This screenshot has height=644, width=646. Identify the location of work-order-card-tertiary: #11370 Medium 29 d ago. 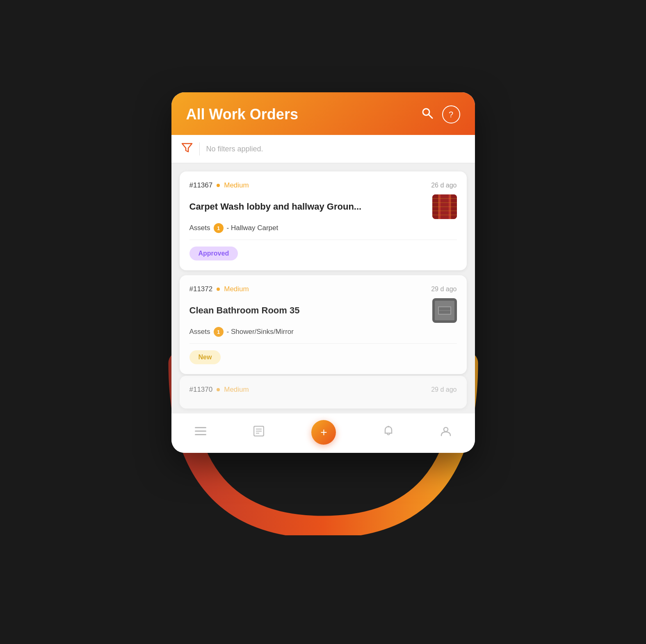
(323, 392).